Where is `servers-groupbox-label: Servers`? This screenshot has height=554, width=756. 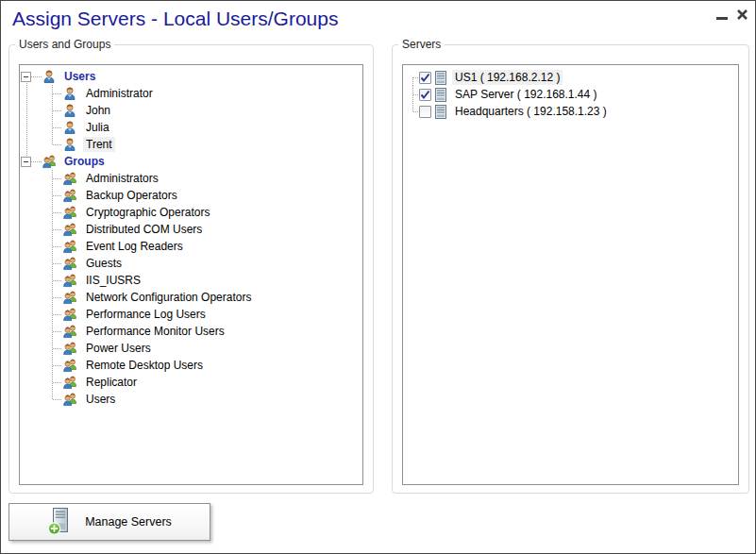 servers-groupbox-label: Servers is located at coordinates (421, 44).